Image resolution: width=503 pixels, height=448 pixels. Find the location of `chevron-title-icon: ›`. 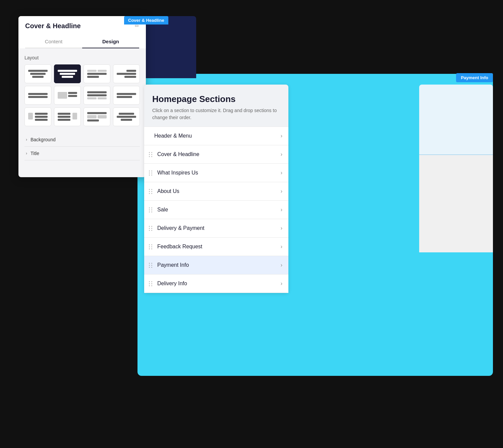

chevron-title-icon: › is located at coordinates (26, 153).